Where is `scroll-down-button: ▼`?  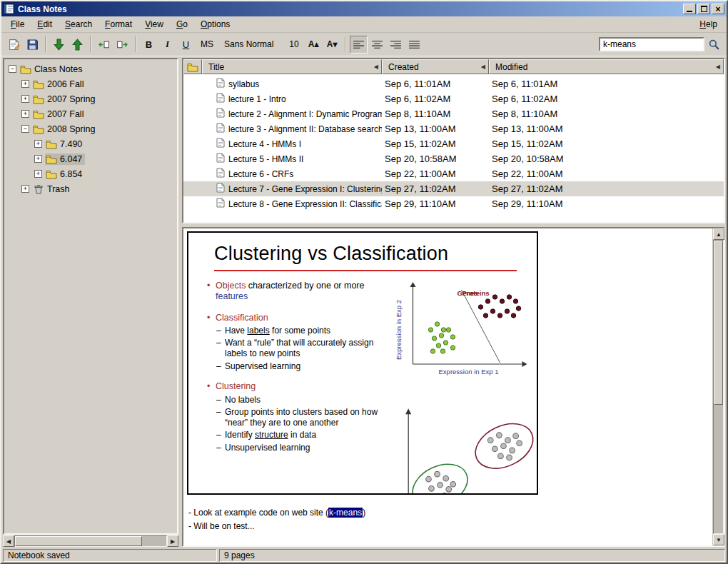 scroll-down-button: ▼ is located at coordinates (719, 540).